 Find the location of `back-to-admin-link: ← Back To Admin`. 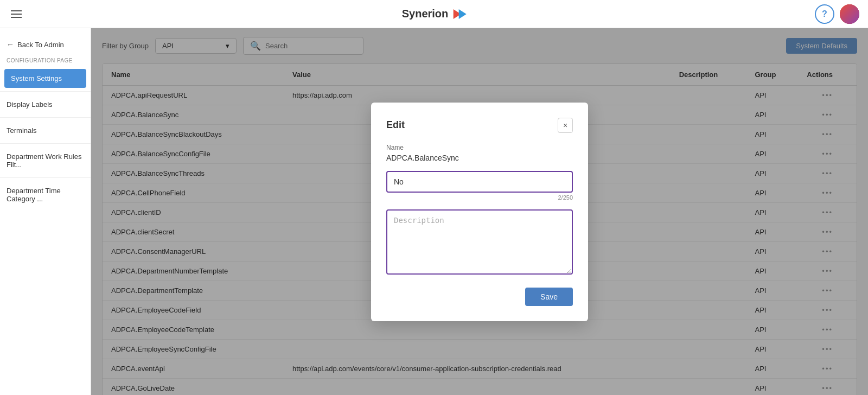

back-to-admin-link: ← Back To Admin is located at coordinates (46, 44).